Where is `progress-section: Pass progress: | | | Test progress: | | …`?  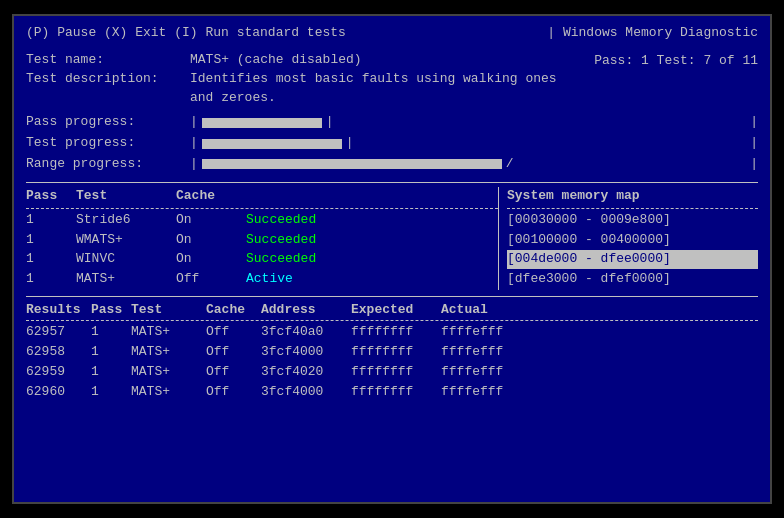
progress-section: Pass progress: | | | Test progress: | | … is located at coordinates (392, 144).